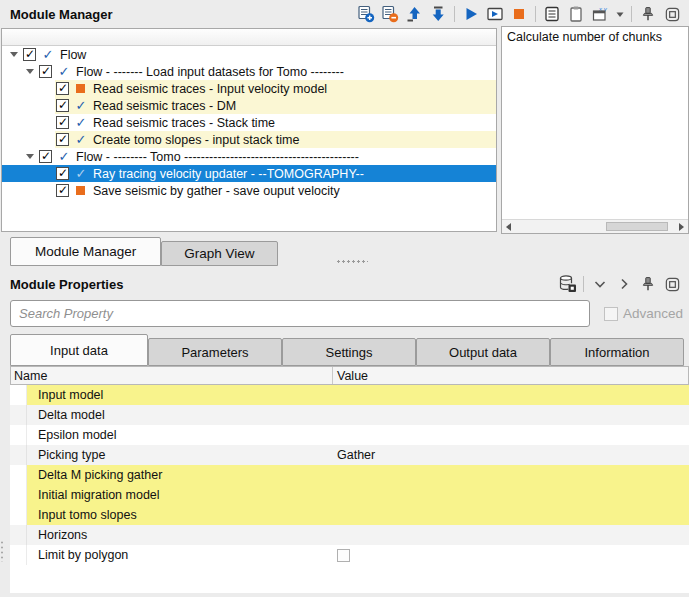 The width and height of the screenshot is (689, 597). I want to click on dock-tab-module-manager: Module Manager, so click(86, 252).